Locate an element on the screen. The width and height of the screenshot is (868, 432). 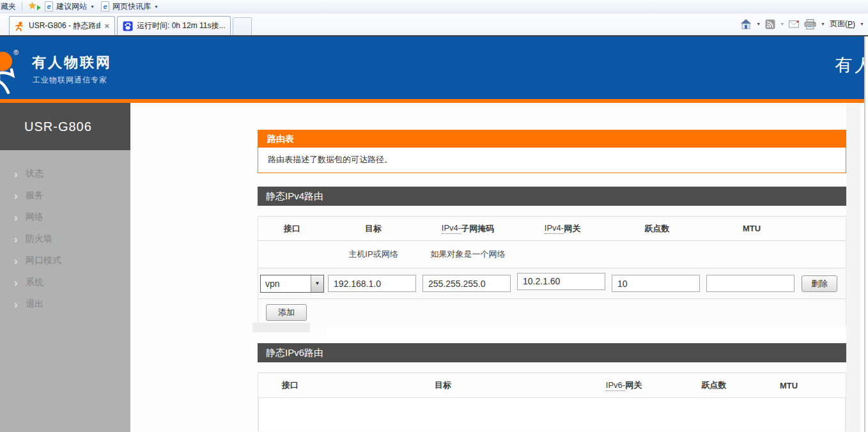
sidebar-item-port-mode: › 网口模式 is located at coordinates (65, 261).